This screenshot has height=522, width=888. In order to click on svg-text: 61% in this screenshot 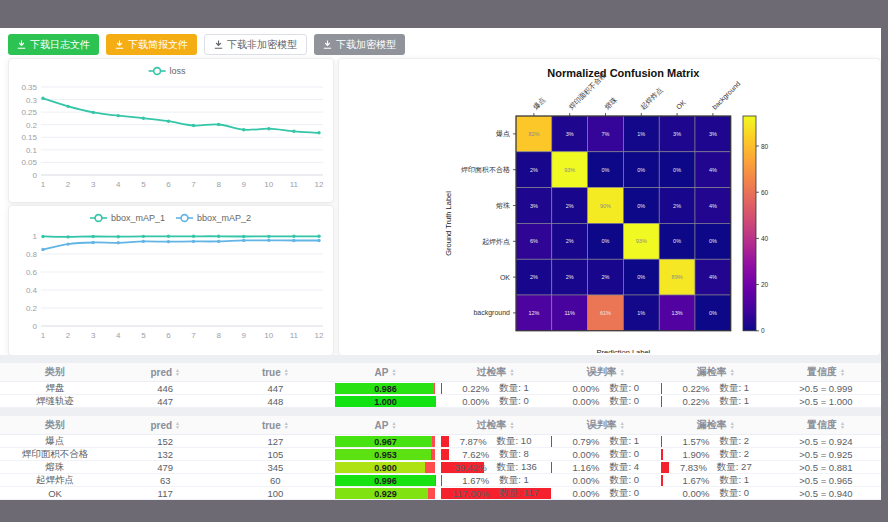, I will do `click(606, 313)`.